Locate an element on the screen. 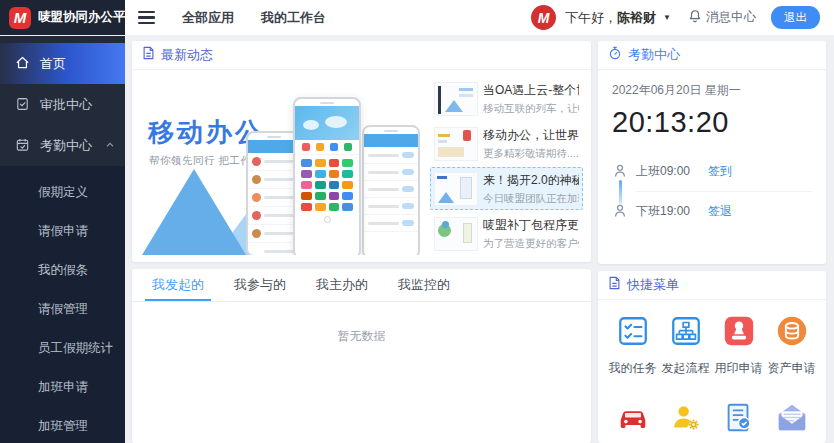  checkout-label: 下班19:00 is located at coordinates (672, 212).